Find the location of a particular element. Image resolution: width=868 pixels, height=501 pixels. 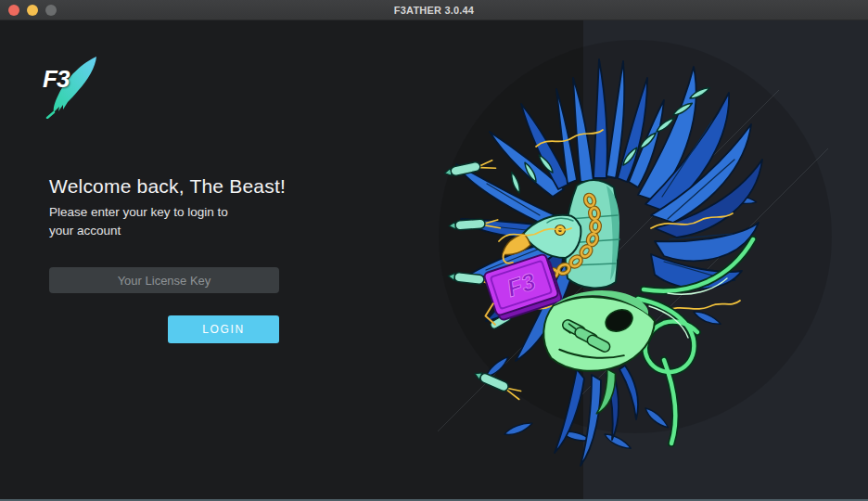

license-key-input is located at coordinates (164, 280).